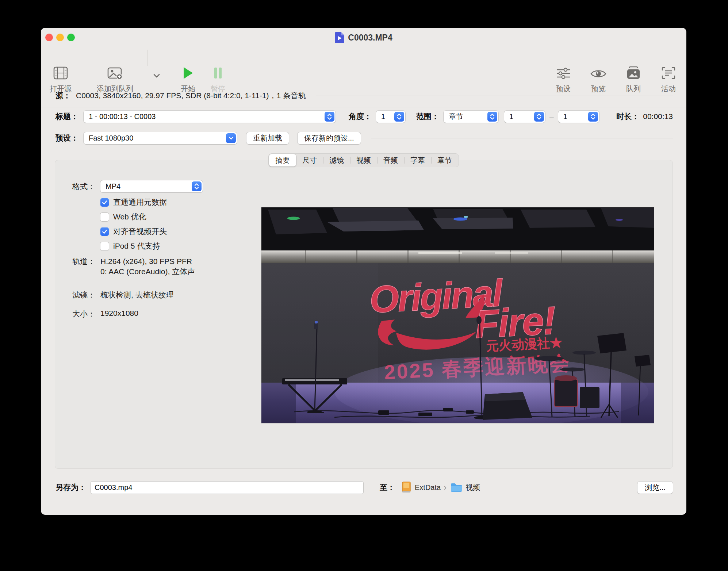  I want to click on checkbox-label: Web 优化, so click(130, 217).